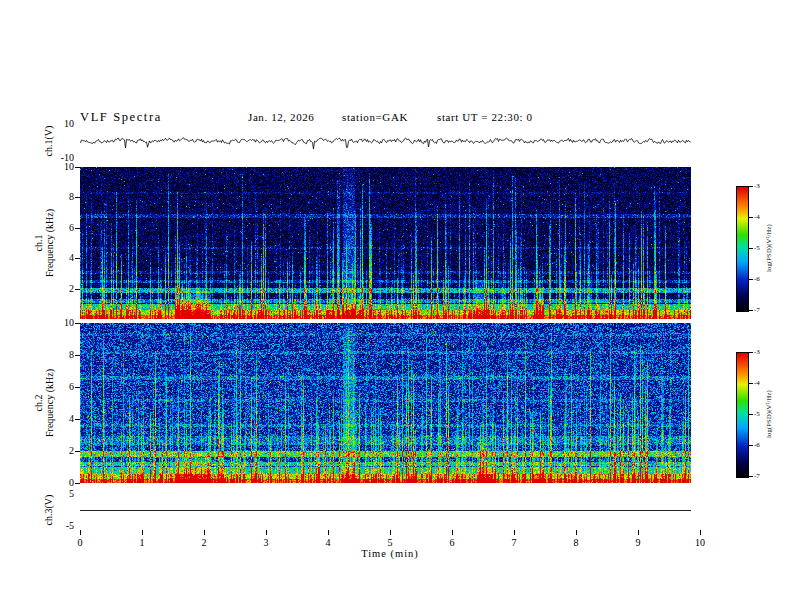 Image resolution: width=792 pixels, height=612 pixels. What do you see at coordinates (60, 166) in the screenshot?
I see `ch1-frequency-tick-label: 10` at bounding box center [60, 166].